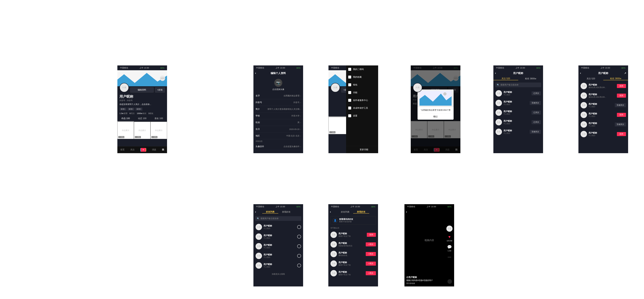  I want to click on nav-msg: 消息, so click(154, 150).